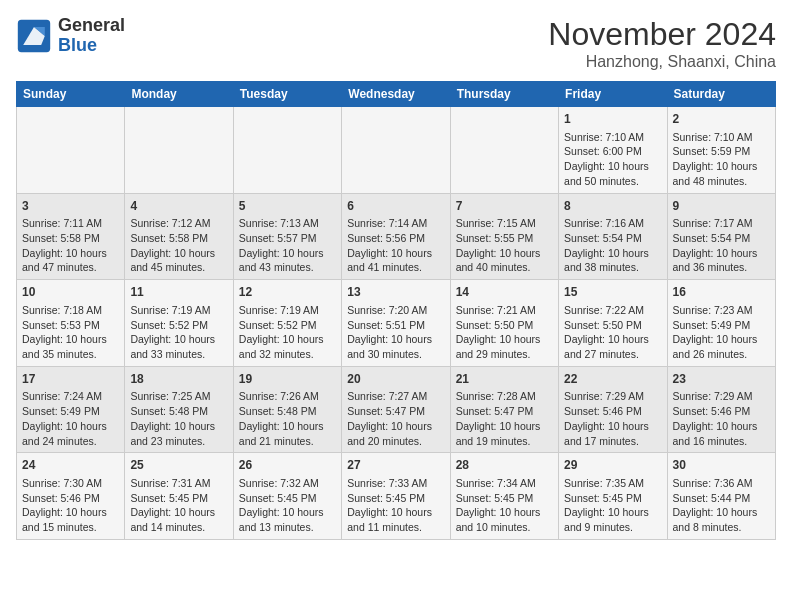 This screenshot has width=792, height=612. I want to click on calendar-day-cell: 13Sunrise: 7:20 AM Sunset: 5:51 PM Dayli…, so click(396, 324).